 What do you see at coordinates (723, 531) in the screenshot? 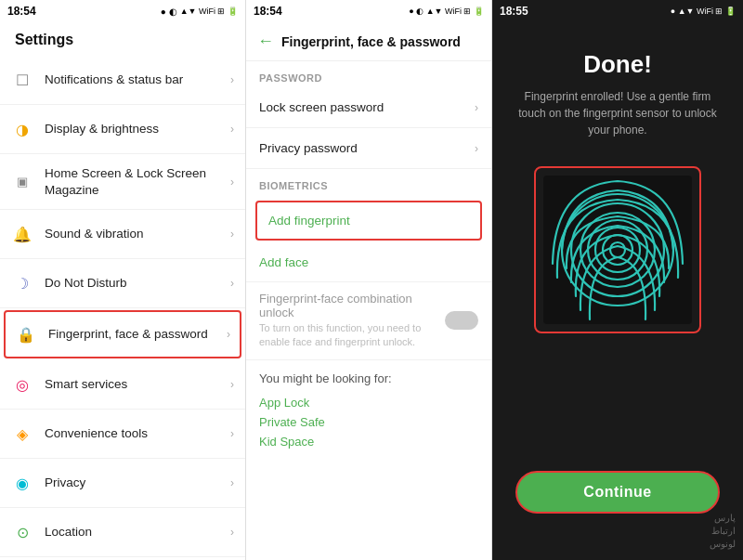
I see `watermark: پارسارتباطلونوس` at bounding box center [723, 531].